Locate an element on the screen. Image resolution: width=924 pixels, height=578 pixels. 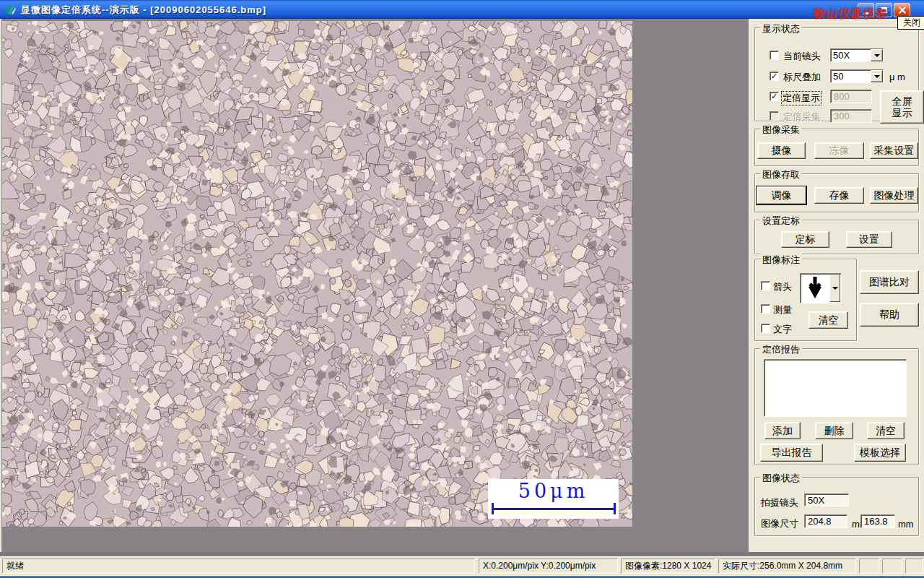
group-calibration: 设置定标 定标 设置 is located at coordinates (837, 237).